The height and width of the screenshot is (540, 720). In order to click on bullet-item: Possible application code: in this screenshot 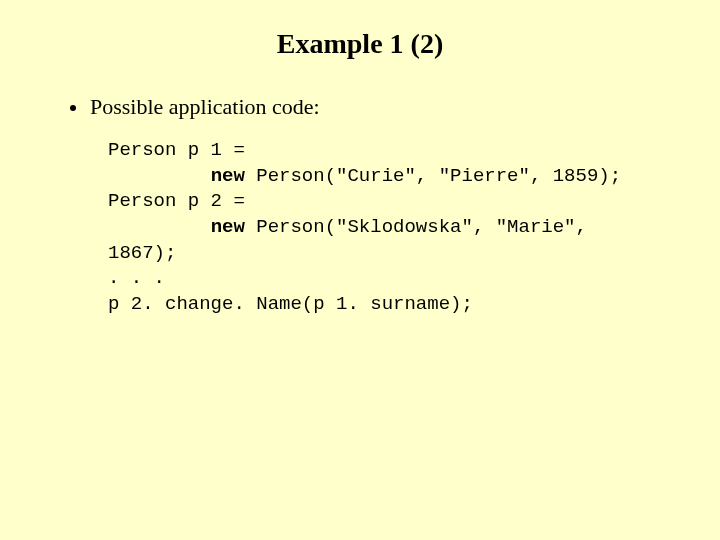, I will do `click(370, 107)`.